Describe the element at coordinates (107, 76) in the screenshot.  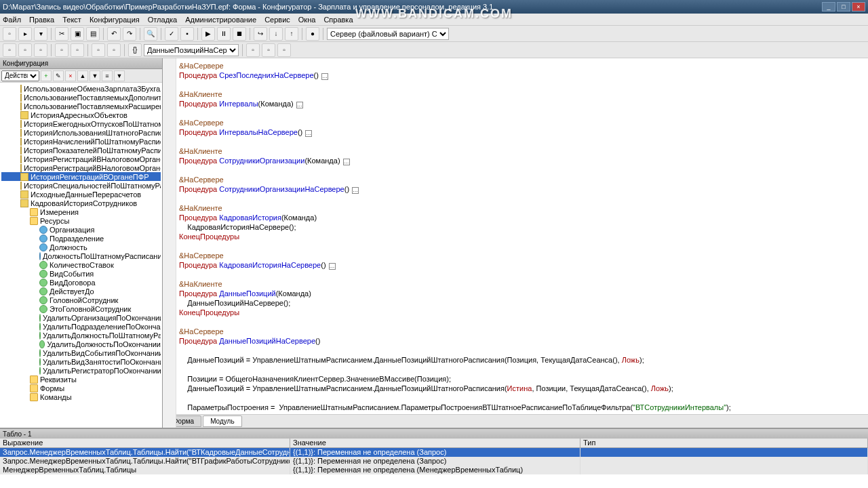
I see `tree-sort-icon: ≡` at that location.